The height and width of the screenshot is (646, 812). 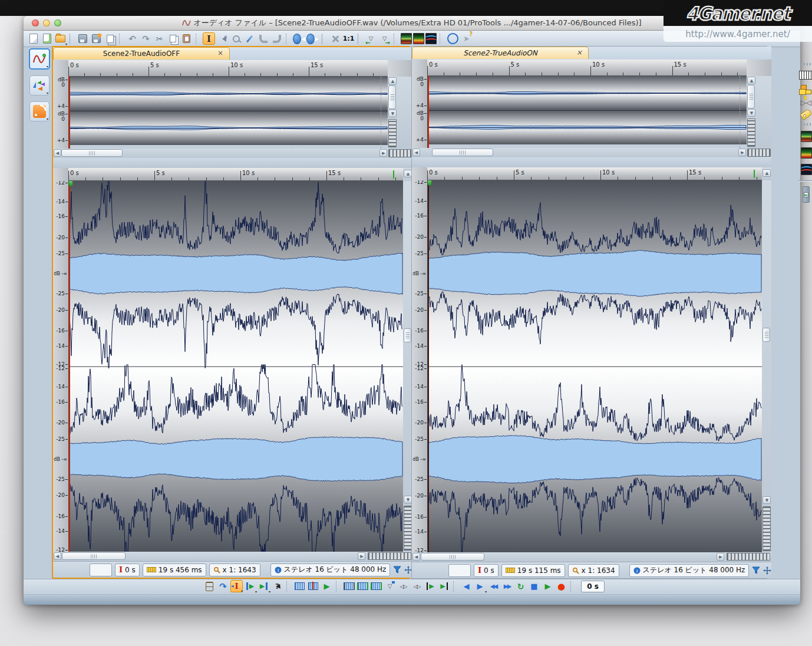 I want to click on audio-range-refresh-icon: ↷, so click(x=223, y=586).